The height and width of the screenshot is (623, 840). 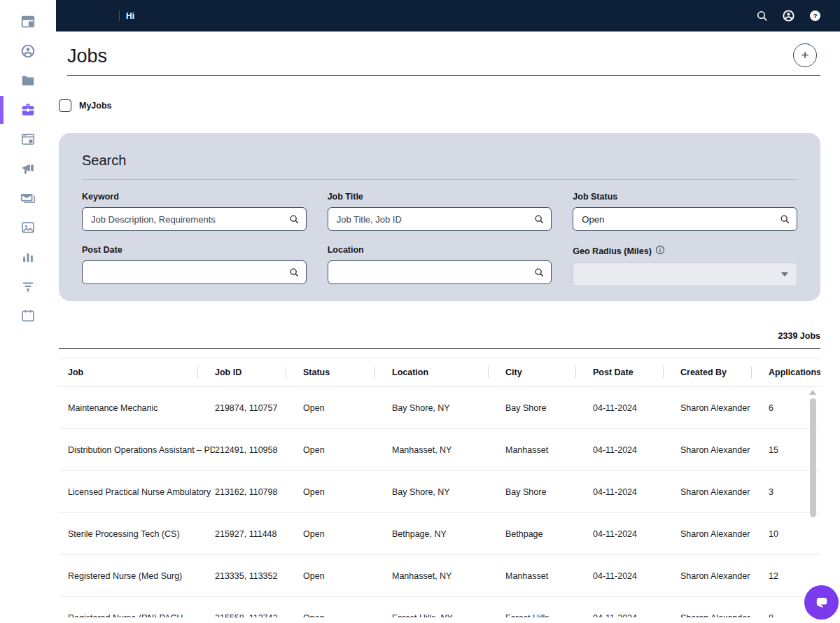 What do you see at coordinates (195, 250) in the screenshot?
I see `field-label-post-date: Post Date` at bounding box center [195, 250].